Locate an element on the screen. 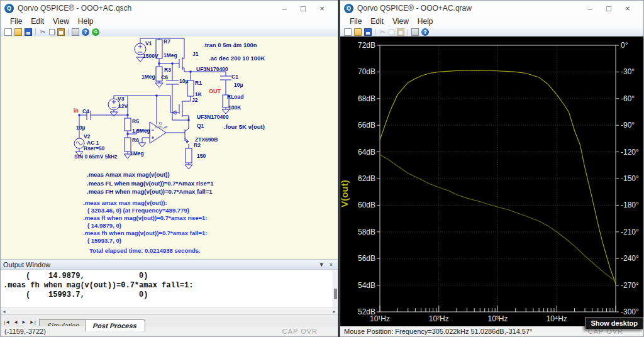  schematic-label: Total elapsed time: 0.0214938 seconds. is located at coordinates (145, 250).